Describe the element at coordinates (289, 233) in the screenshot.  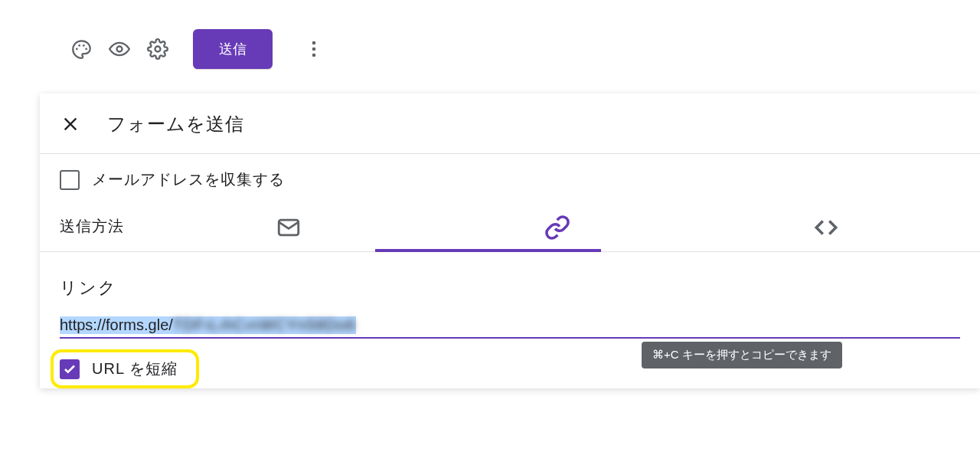
I see `tab-email` at that location.